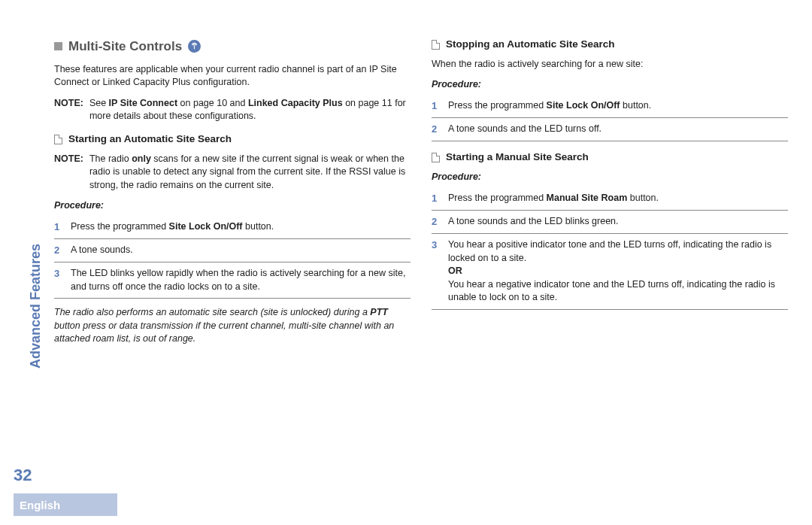 The height and width of the screenshot is (525, 812). I want to click on main-heading-text: Multi-Site Controls, so click(125, 47).